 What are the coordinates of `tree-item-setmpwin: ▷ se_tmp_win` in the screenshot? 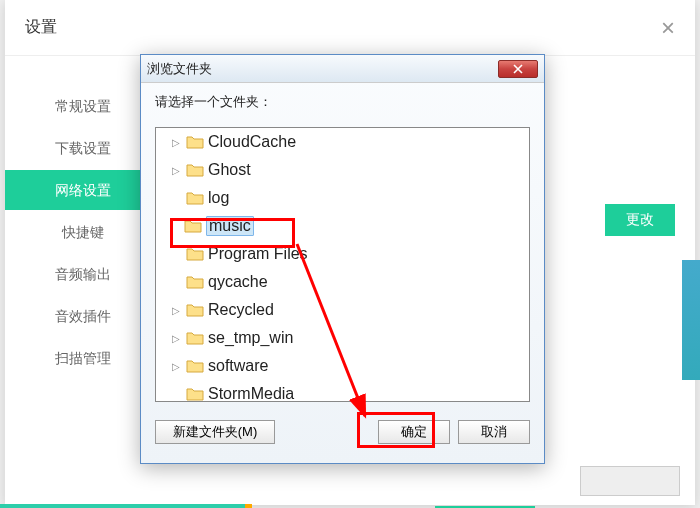 It's located at (342, 338).